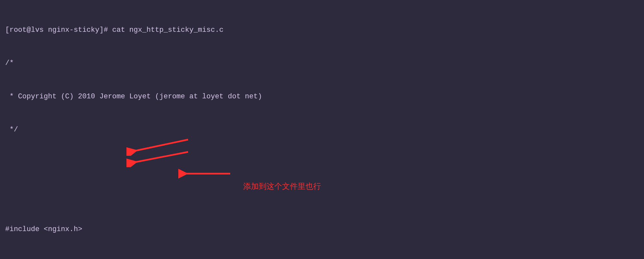 The height and width of the screenshot is (259, 644). Describe the element at coordinates (322, 30) in the screenshot. I see `prompt-line: [root@lvs nginx-sticky]# cat ngx_http_st…` at that location.